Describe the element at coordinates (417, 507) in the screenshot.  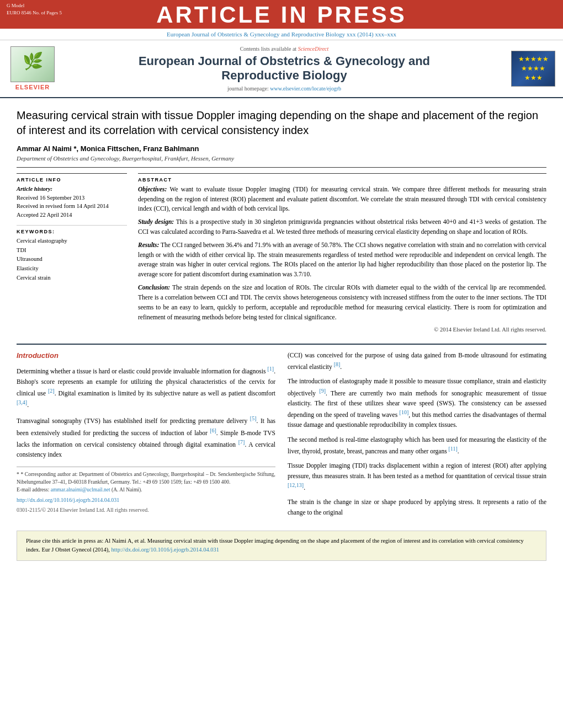
I see `intro-right-para5: The strain is the change in size or shap…` at that location.